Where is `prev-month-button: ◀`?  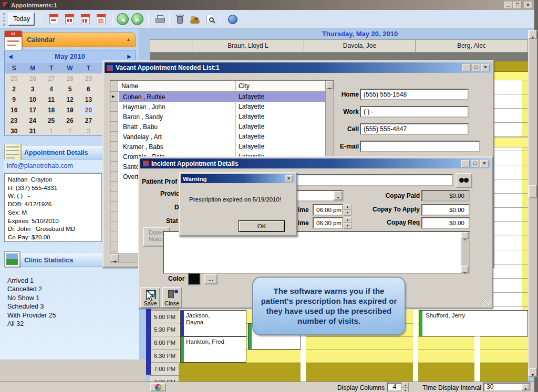 prev-month-button: ◀ is located at coordinates (11, 57).